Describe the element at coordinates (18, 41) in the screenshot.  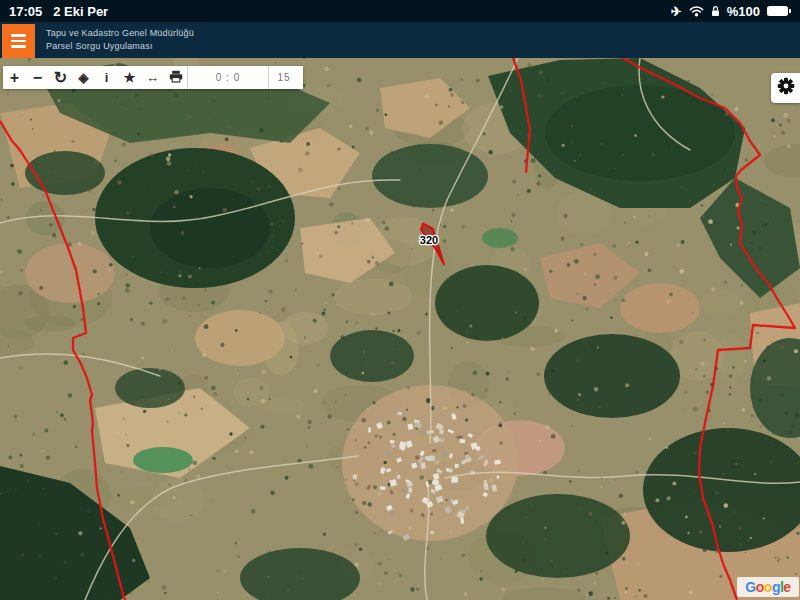
I see `hamburger-menu-button` at that location.